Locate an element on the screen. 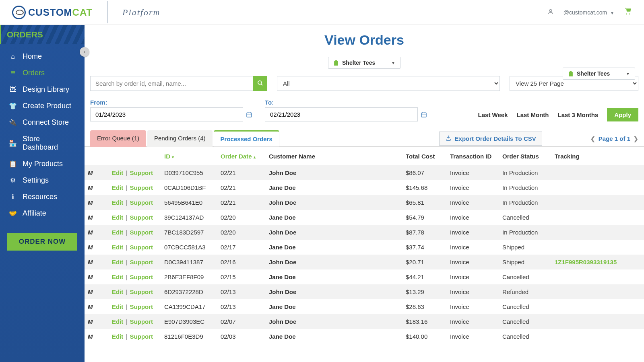 This screenshot has width=644, height=362. user-icon is located at coordinates (551, 12).